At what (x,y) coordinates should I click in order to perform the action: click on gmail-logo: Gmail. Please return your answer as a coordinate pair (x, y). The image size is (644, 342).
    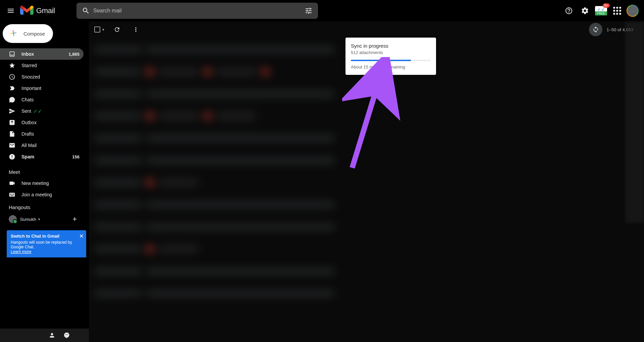
    Looking at the image, I should click on (38, 11).